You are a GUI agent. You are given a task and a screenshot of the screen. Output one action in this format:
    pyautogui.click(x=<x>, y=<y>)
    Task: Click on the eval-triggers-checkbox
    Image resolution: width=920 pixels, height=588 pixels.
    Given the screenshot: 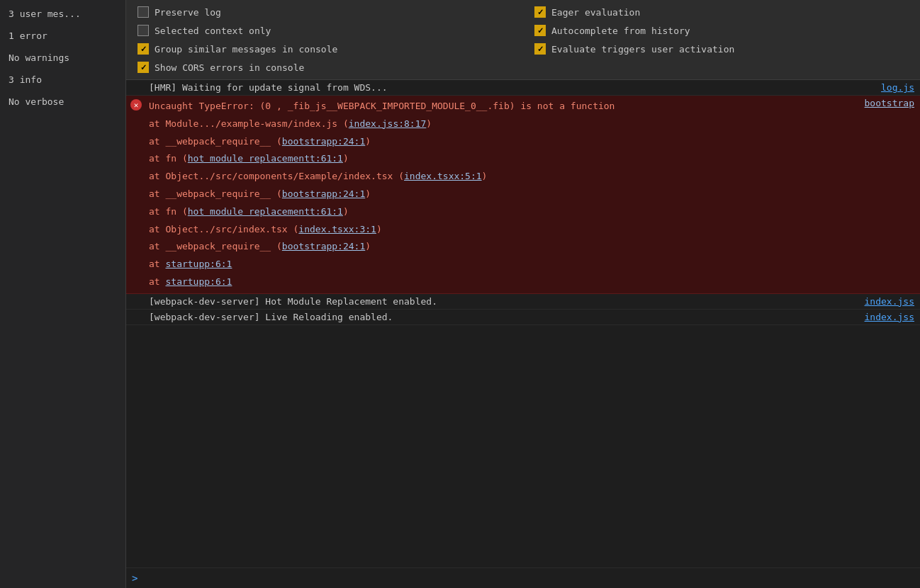 What is the action you would take?
    pyautogui.click(x=540, y=49)
    